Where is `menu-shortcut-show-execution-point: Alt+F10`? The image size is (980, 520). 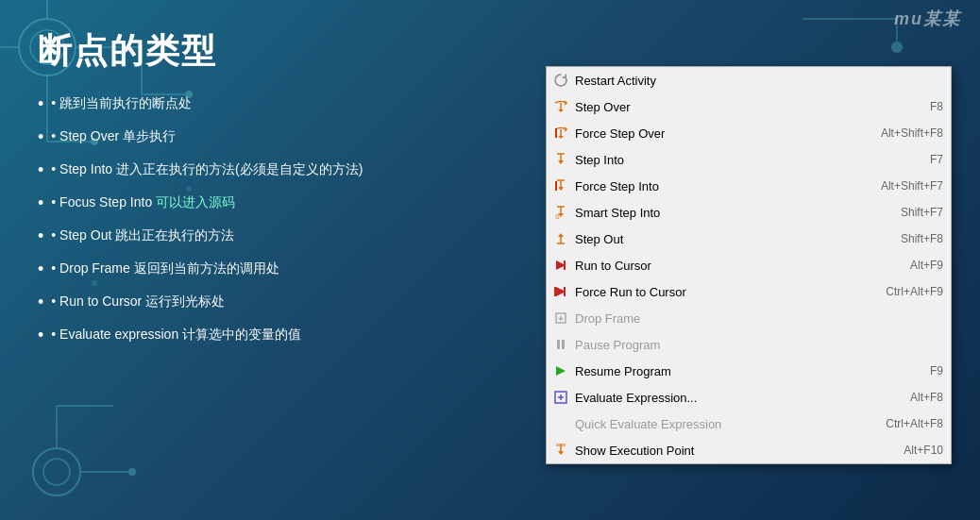
menu-shortcut-show-execution-point: Alt+F10 is located at coordinates (923, 450).